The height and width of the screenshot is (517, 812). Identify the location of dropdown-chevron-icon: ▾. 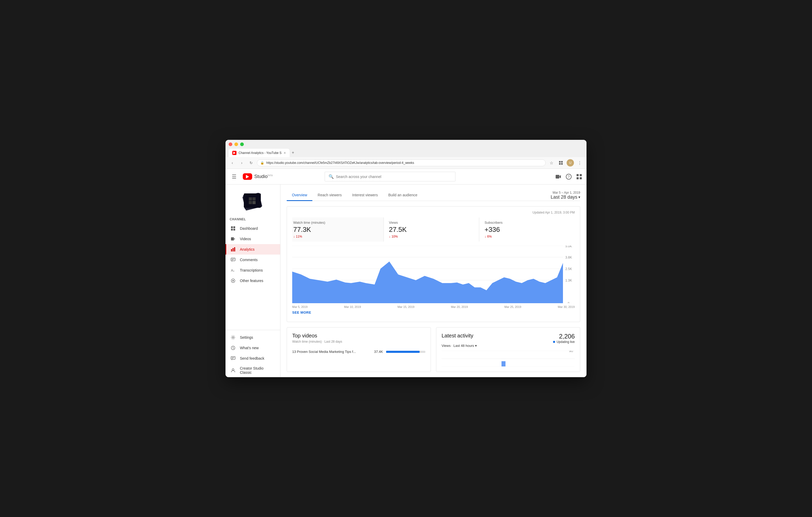
(579, 197).